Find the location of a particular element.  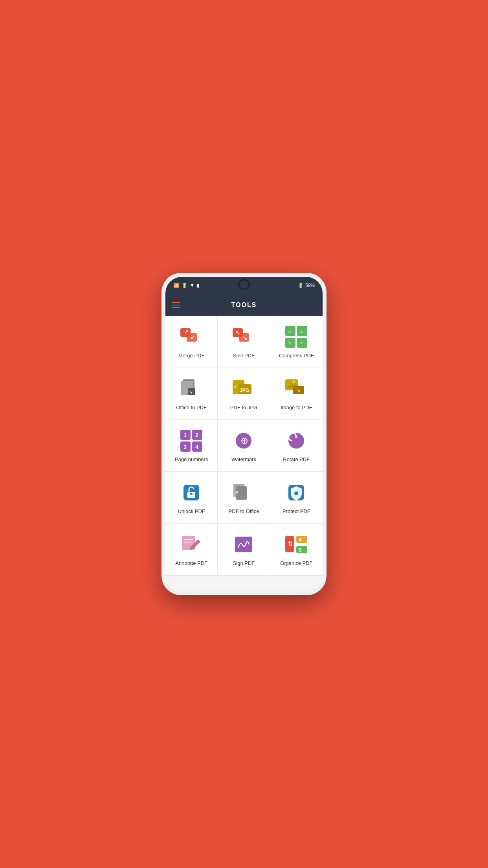

header-title: TOOLS is located at coordinates (244, 305).